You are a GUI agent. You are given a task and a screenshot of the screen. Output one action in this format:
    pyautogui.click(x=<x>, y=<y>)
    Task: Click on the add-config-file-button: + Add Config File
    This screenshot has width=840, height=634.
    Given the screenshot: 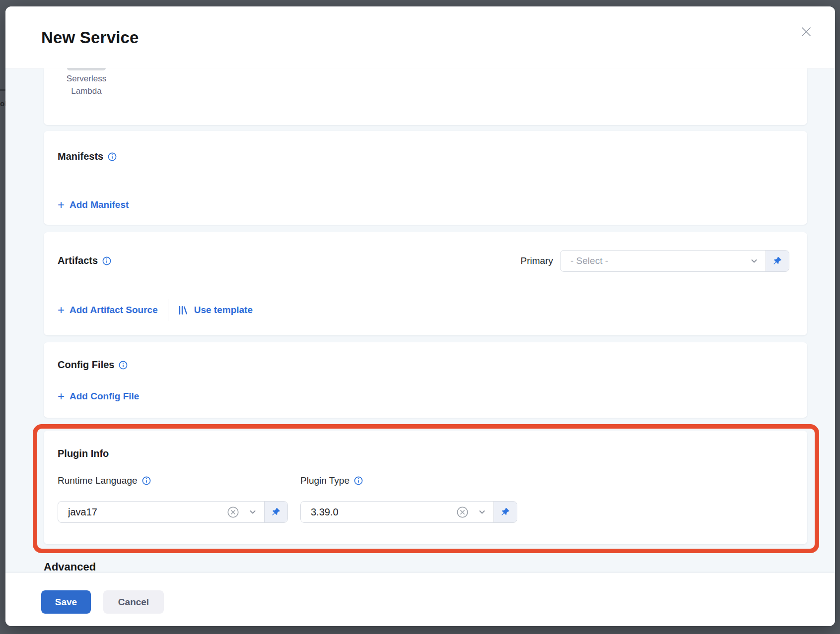 What is the action you would take?
    pyautogui.click(x=98, y=396)
    